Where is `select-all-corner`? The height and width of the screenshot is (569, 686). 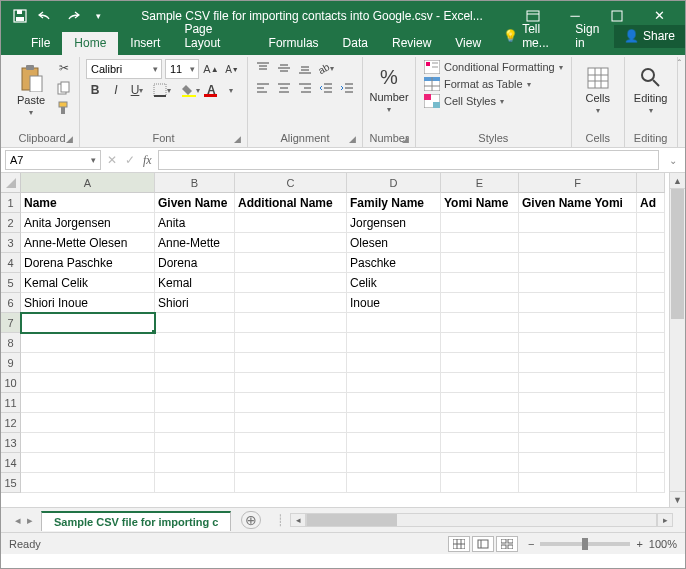 select-all-corner is located at coordinates (11, 183).